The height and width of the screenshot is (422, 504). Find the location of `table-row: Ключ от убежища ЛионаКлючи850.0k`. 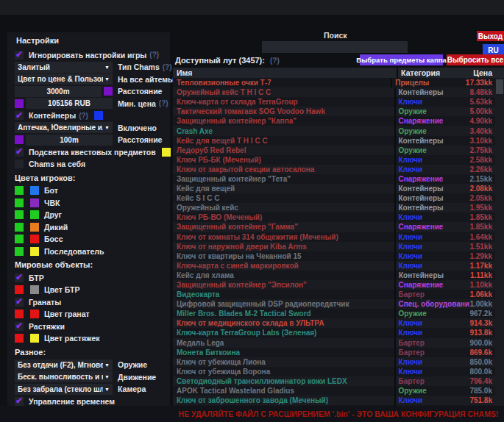

table-row: Ключ от убежища ЛионаКлючи850.0k is located at coordinates (338, 362).